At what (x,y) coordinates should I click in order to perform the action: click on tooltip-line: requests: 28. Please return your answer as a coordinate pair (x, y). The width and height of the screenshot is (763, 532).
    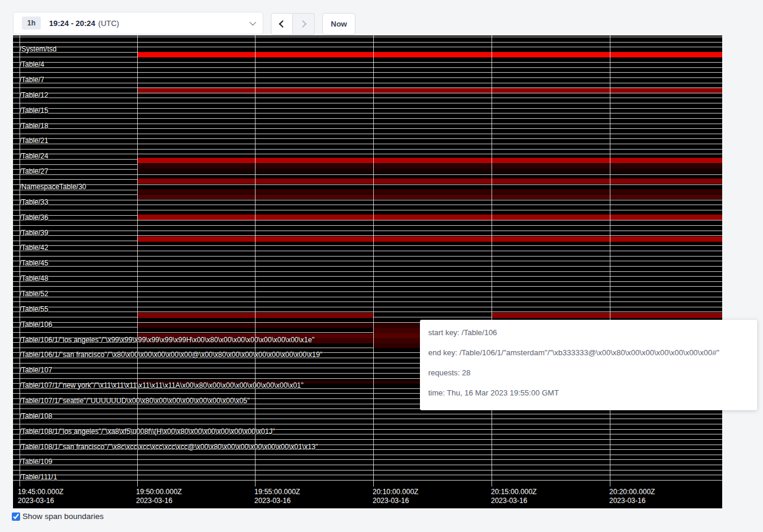
    Looking at the image, I should click on (589, 372).